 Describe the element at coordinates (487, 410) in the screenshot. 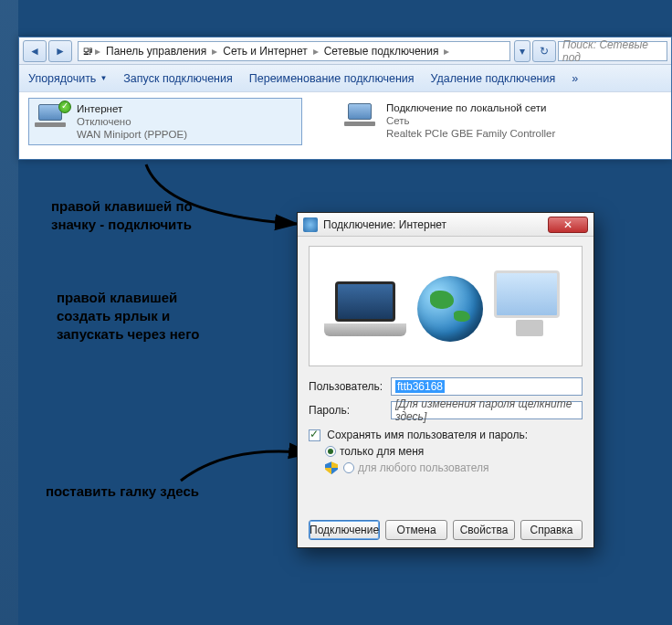

I see `password-input: [Для изменения пароля щелкните здесь]` at that location.